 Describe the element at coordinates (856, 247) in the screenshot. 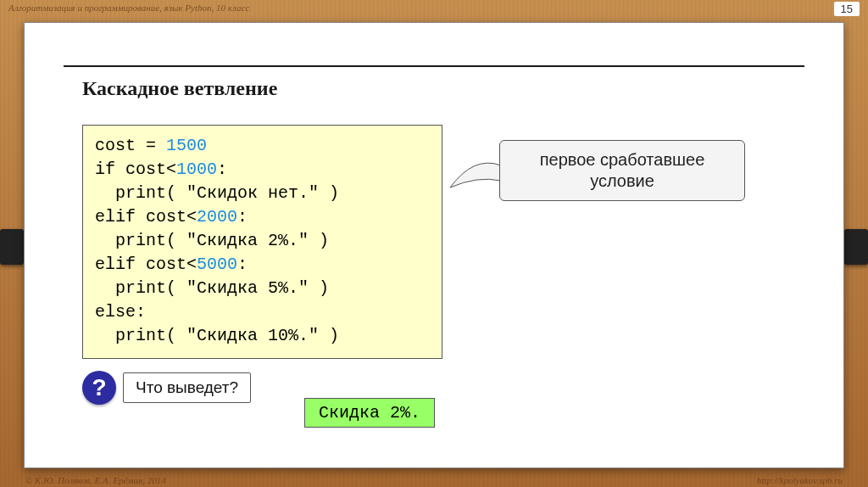

I see `binder-clip-right` at that location.